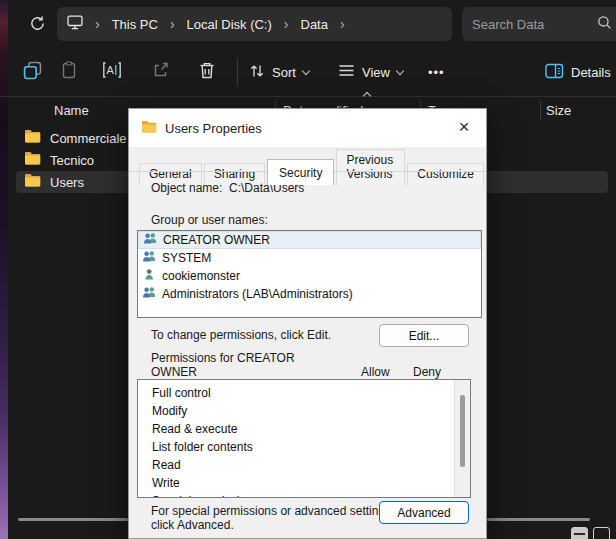 Image resolution: width=616 pixels, height=539 pixels. What do you see at coordinates (558, 110) in the screenshot?
I see `column-header-size: Size` at bounding box center [558, 110].